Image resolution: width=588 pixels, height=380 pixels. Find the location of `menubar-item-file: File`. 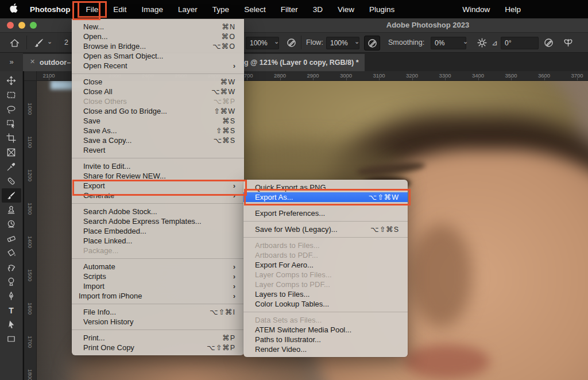

menubar-item-file: File is located at coordinates (92, 9).